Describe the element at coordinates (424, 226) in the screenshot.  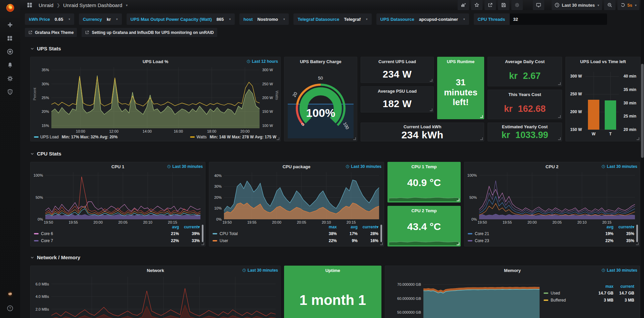
I see `panel-cpu2-temp: CPU 2 Temp 43.4 °C` at that location.